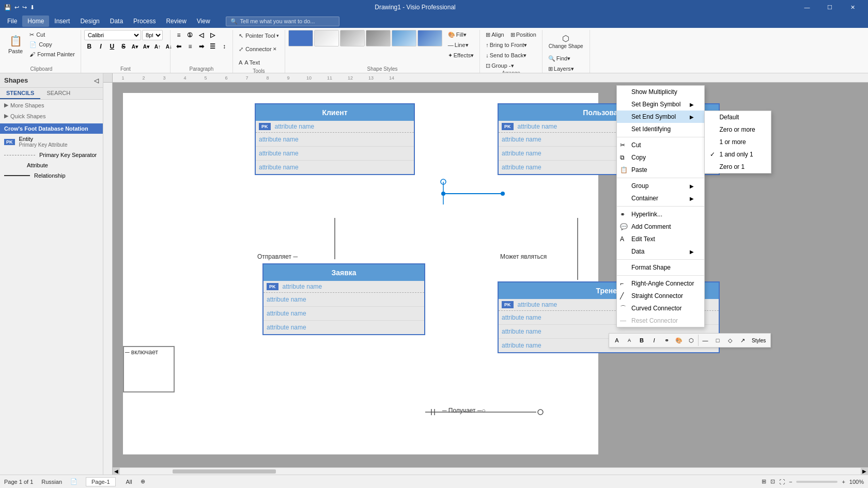 This screenshot has height=488, width=868. I want to click on scroll-right-btn: ▶, so click(864, 471).